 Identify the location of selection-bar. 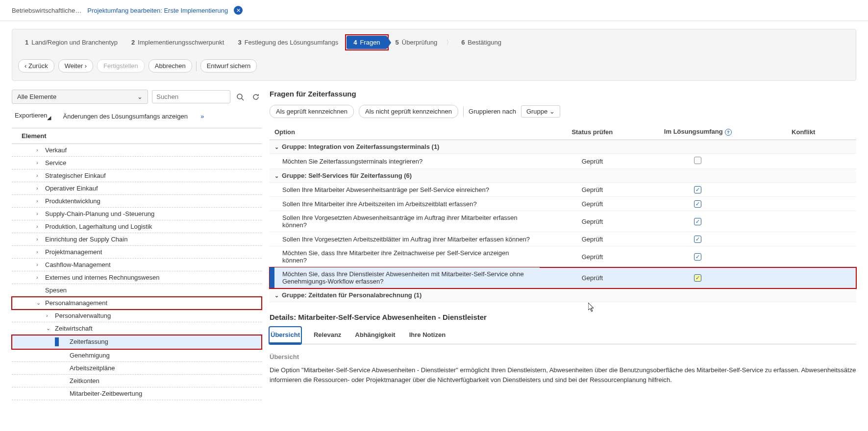
(272, 278).